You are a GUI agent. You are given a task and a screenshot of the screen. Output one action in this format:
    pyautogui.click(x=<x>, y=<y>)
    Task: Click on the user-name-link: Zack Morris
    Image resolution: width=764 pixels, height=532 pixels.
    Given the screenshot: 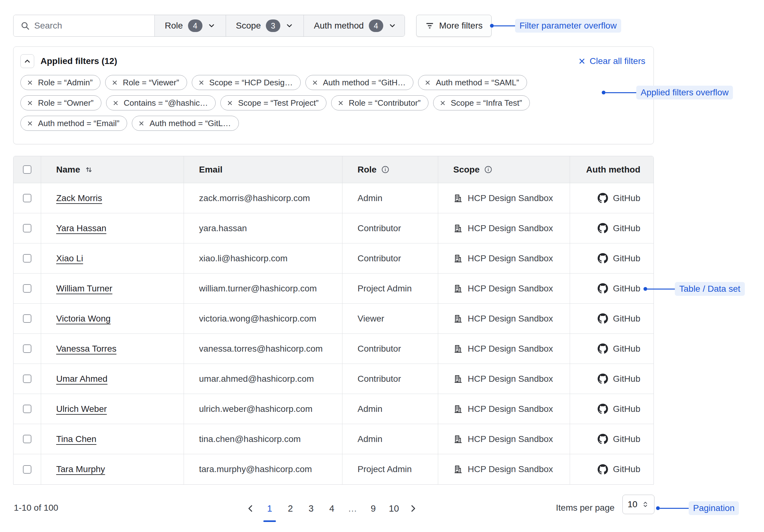 What is the action you would take?
    pyautogui.click(x=79, y=198)
    